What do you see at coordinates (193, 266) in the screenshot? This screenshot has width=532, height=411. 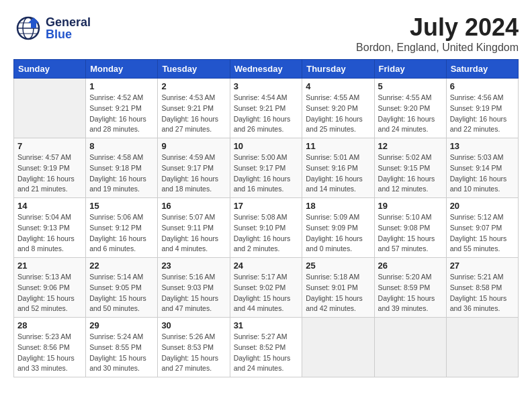 I see `day-number: 23` at bounding box center [193, 266].